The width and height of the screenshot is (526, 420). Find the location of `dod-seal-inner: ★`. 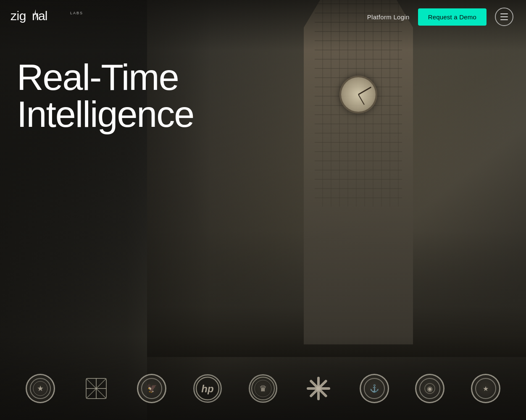

dod-seal-inner: ★ is located at coordinates (40, 388).